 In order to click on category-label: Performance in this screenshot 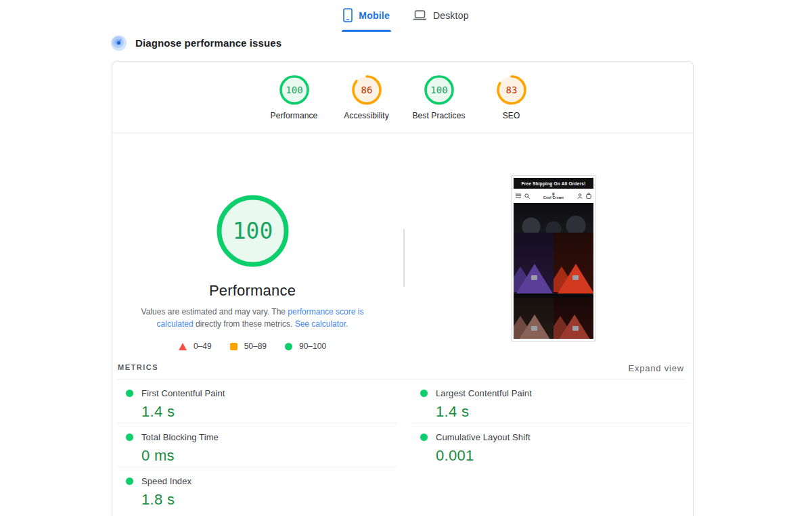, I will do `click(294, 116)`.